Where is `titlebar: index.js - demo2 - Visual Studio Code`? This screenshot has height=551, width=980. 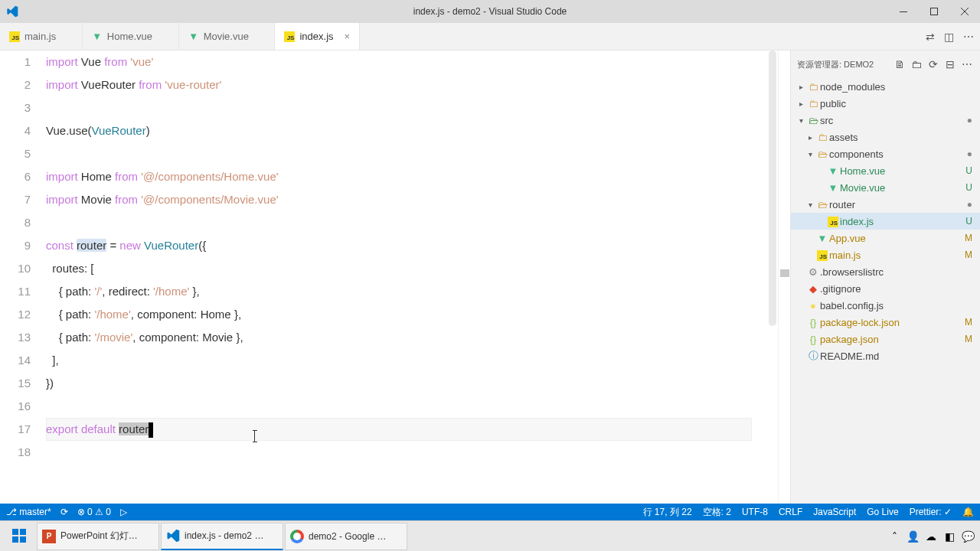
titlebar: index.js - demo2 - Visual Studio Code is located at coordinates (490, 11).